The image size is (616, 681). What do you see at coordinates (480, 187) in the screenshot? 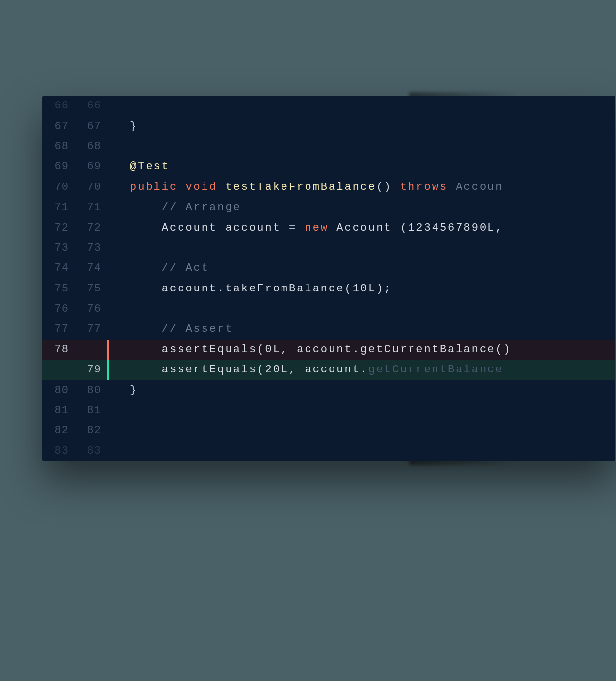
I see `code-token: Accoun` at bounding box center [480, 187].